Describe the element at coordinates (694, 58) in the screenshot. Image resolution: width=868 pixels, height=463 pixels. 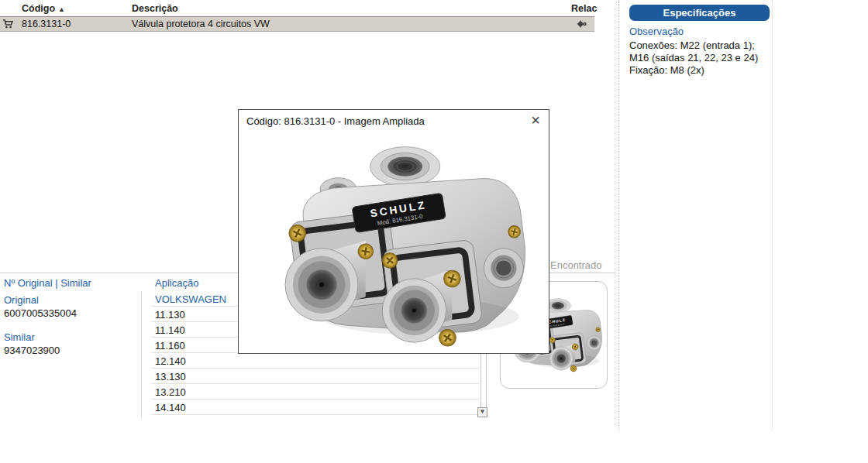
I see `specs-line-2: M16 (saídas 21, 22, 23 e 24)` at that location.